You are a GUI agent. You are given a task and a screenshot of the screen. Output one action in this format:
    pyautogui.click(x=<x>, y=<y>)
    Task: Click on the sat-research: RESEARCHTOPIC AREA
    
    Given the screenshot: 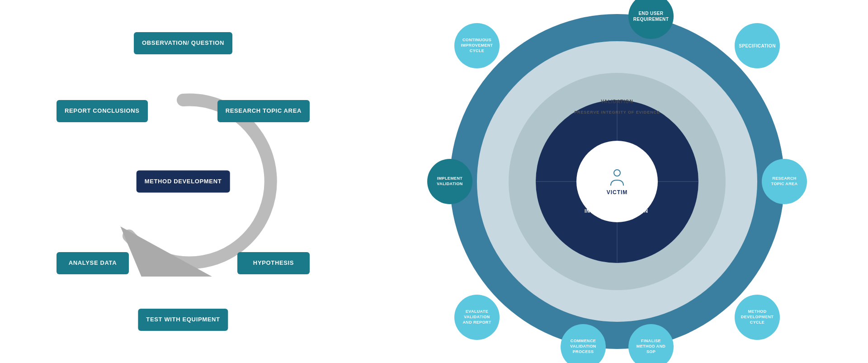 What is the action you would take?
    pyautogui.click(x=784, y=182)
    